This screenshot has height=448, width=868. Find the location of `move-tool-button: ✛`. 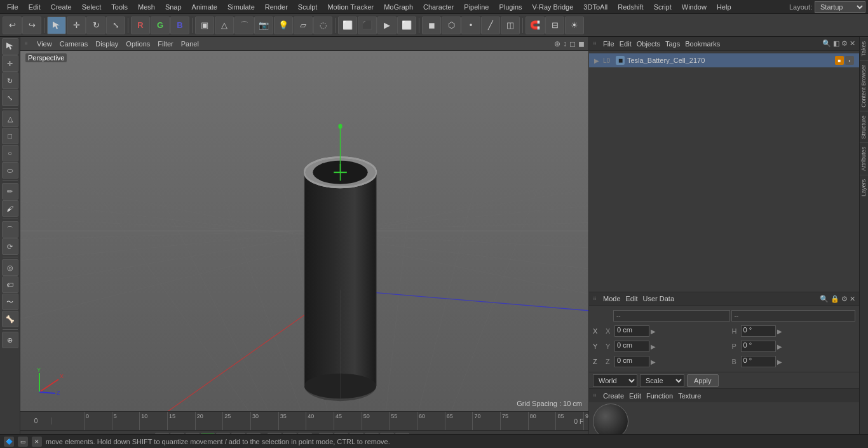

move-tool-button: ✛ is located at coordinates (76, 25).